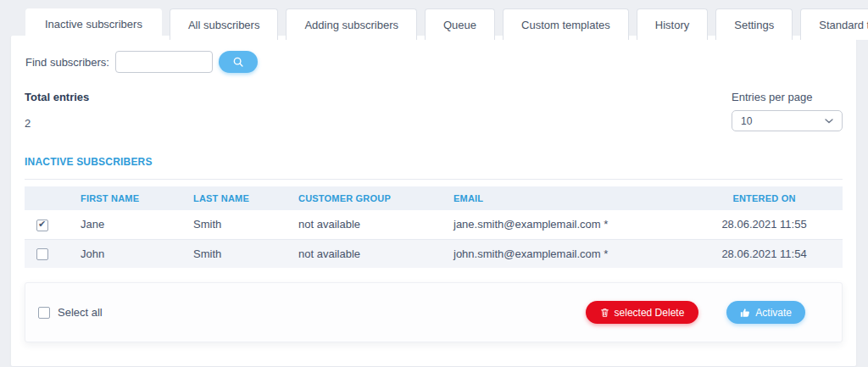 This screenshot has width=868, height=367. Describe the element at coordinates (459, 24) in the screenshot. I see `tab-queue: Queue` at that location.